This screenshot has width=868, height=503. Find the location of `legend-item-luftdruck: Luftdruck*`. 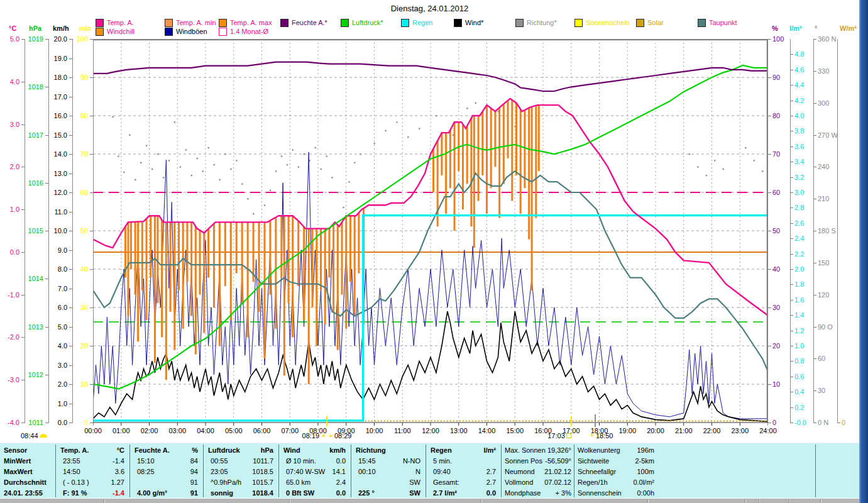

legend-item-luftdruck: Luftdruck* is located at coordinates (362, 23).